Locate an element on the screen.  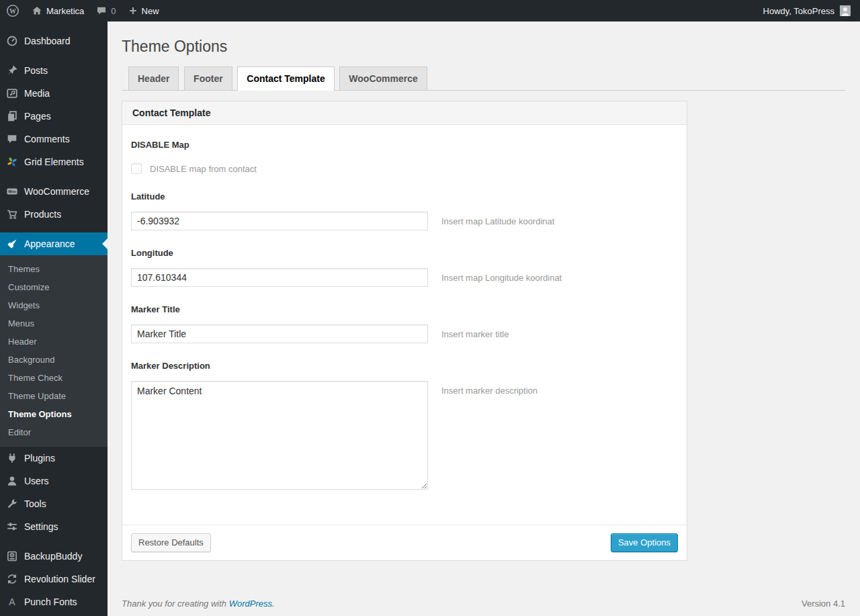
avatar is located at coordinates (845, 11).